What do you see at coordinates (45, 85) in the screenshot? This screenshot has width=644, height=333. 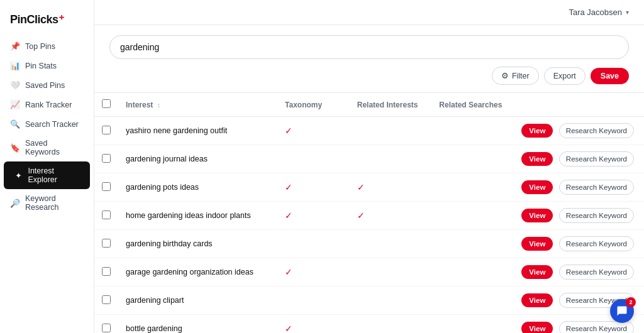 I see `sidebar-label-saved-pins: Saved Pins` at bounding box center [45, 85].